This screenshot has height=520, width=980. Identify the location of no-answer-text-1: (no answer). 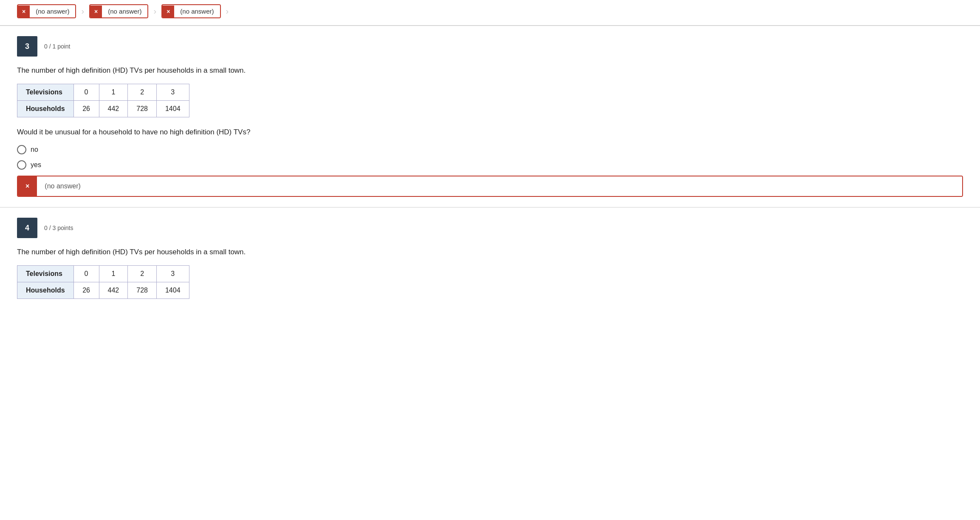
(53, 11).